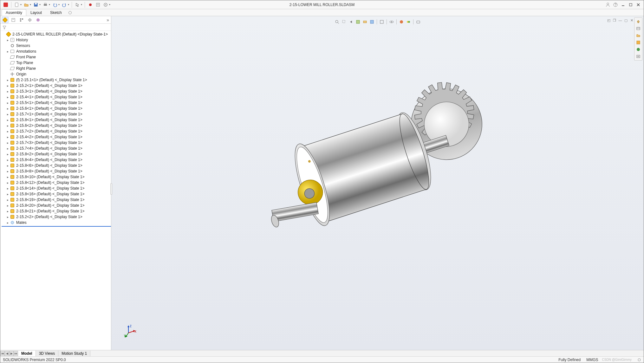 The image size is (644, 363). What do you see at coordinates (392, 22) in the screenshot?
I see `hide-show-items-icon` at bounding box center [392, 22].